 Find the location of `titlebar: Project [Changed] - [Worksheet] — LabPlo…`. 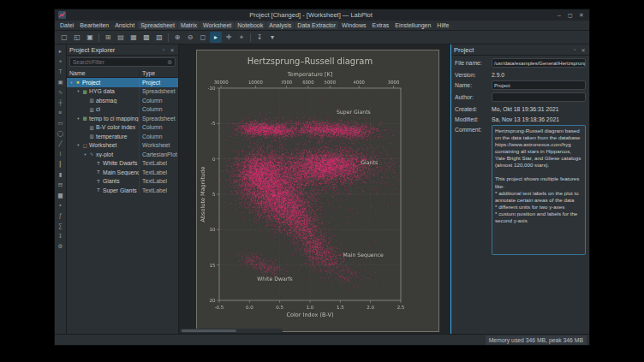

titlebar: Project [Changed] - [Worksheet] — LabPlo… is located at coordinates (322, 15).